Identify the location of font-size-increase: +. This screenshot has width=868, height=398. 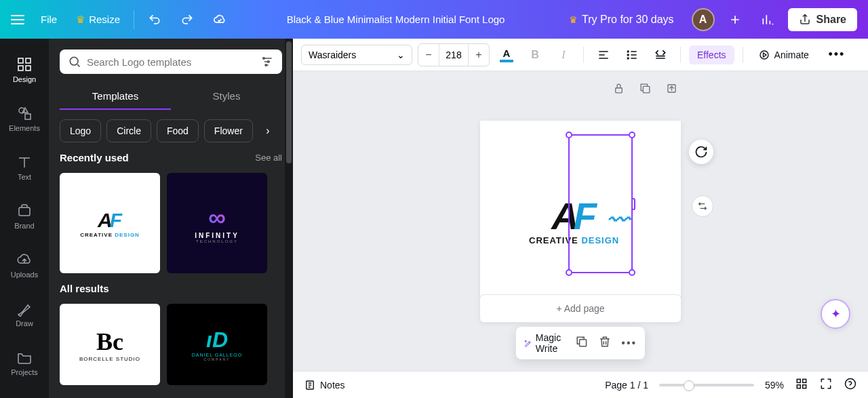
(479, 55).